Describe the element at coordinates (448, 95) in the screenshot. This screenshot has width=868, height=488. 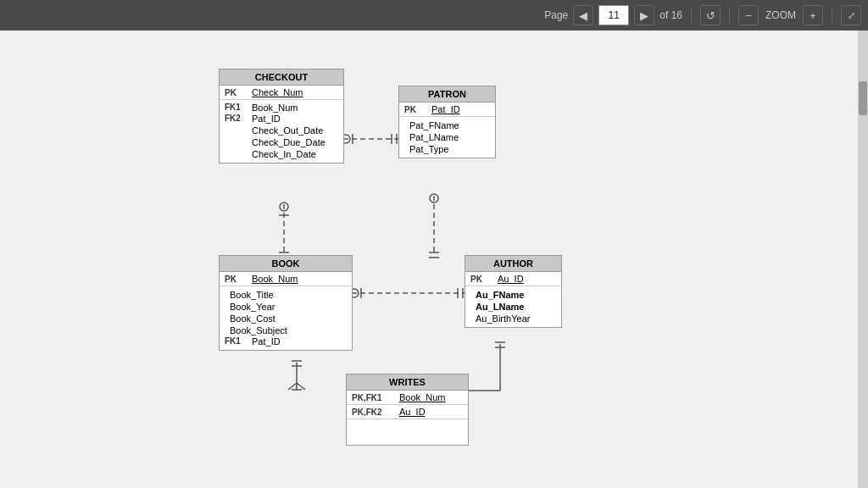
I see `patron-title: PATRON` at that location.